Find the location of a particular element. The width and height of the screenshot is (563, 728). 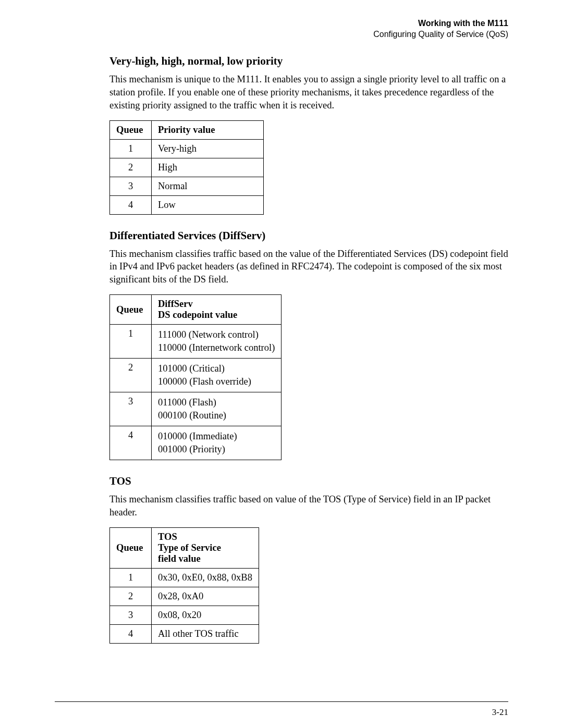

cell-value: 101000 (Critical) 100000 (Flash override… is located at coordinates (217, 375).